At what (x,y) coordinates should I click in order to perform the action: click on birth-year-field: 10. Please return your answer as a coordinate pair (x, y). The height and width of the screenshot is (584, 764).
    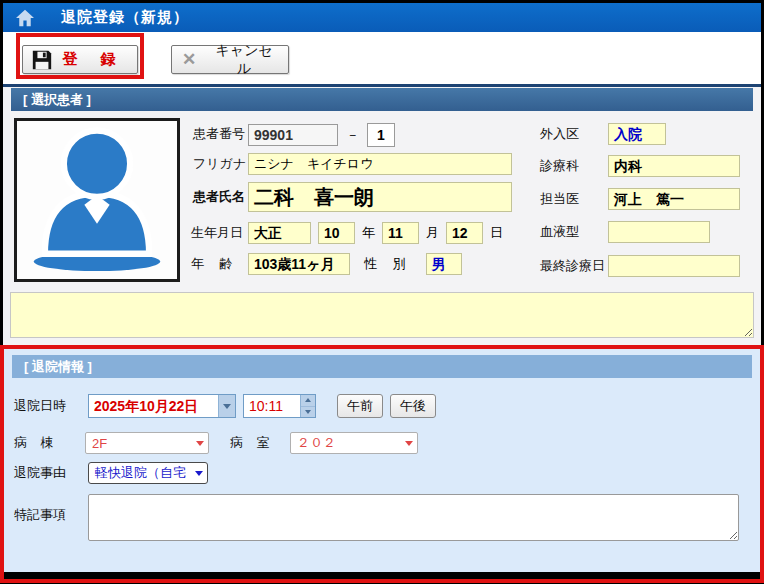
    Looking at the image, I should click on (336, 233).